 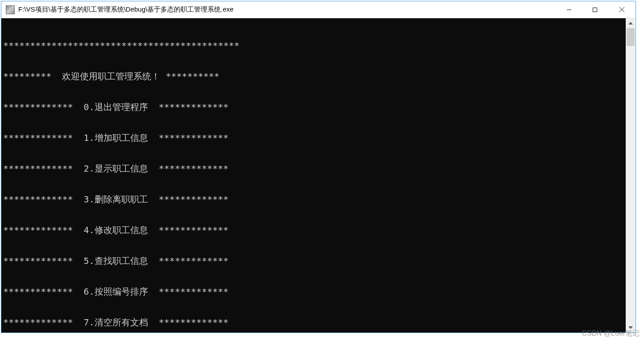 What do you see at coordinates (631, 37) in the screenshot?
I see `scroll-thumb` at bounding box center [631, 37].